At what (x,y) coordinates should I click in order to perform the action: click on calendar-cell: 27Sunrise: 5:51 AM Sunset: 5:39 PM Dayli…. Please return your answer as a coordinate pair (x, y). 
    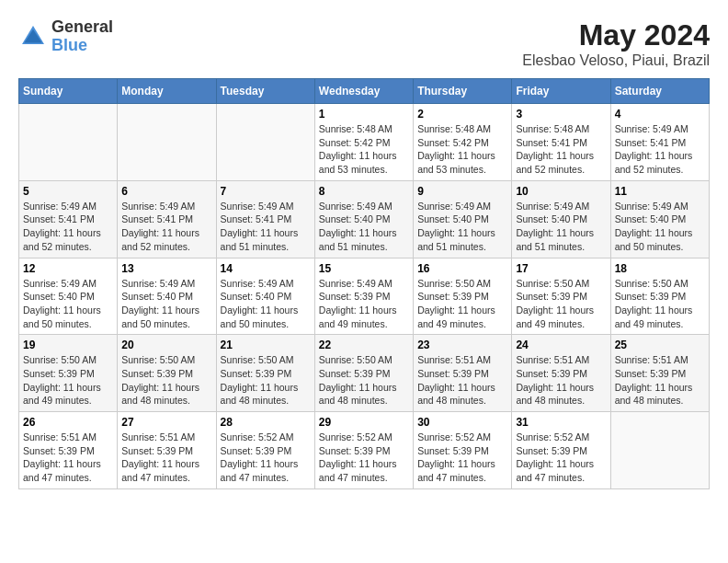
    Looking at the image, I should click on (167, 451).